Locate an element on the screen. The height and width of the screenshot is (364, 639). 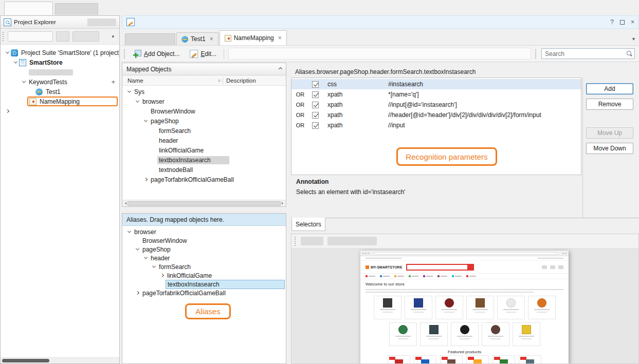
project-tree-row: SmartStore is located at coordinates (60, 63).